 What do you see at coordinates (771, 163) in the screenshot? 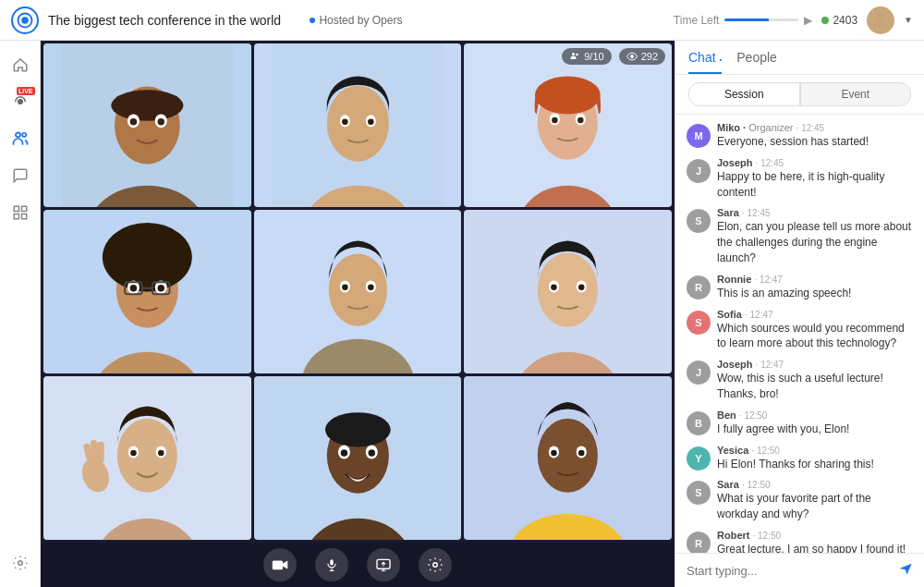
I see `message-time: · 12:45` at bounding box center [771, 163].